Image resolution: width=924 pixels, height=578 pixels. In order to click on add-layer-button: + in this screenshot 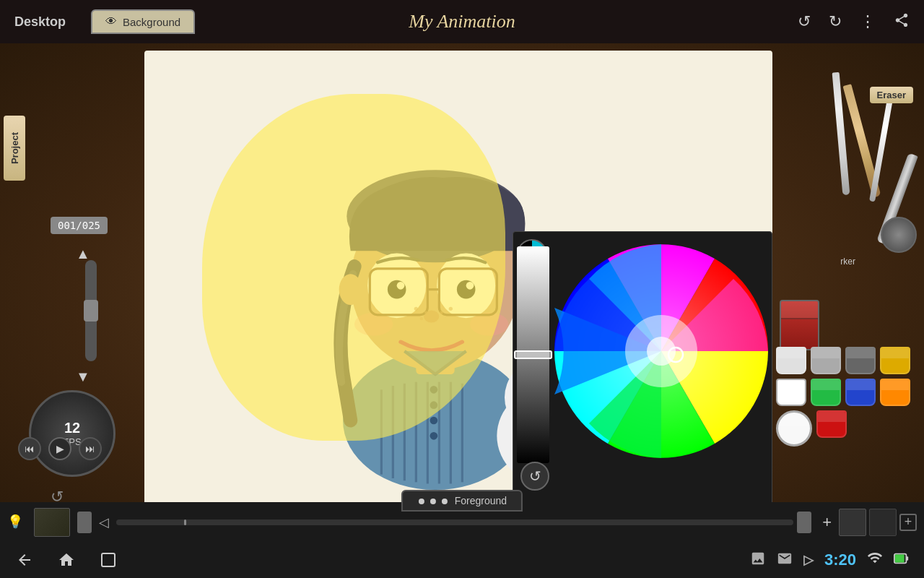, I will do `click(908, 522)`.